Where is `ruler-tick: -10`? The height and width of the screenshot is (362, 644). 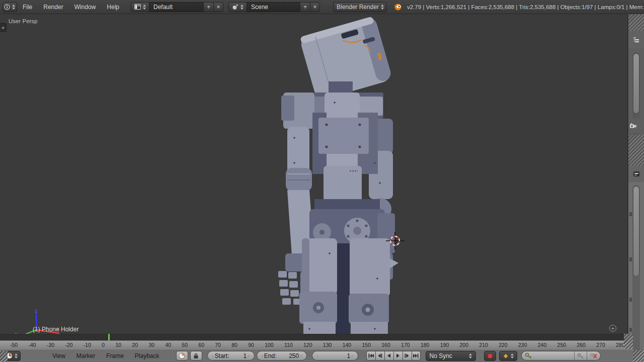 ruler-tick: -10 is located at coordinates (88, 345).